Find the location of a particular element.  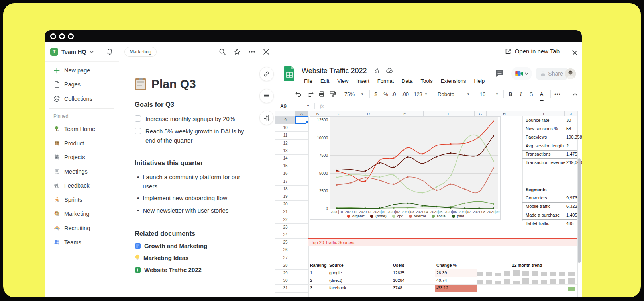

open-in-new-tab-link: Open in new Tab is located at coordinates (532, 51).